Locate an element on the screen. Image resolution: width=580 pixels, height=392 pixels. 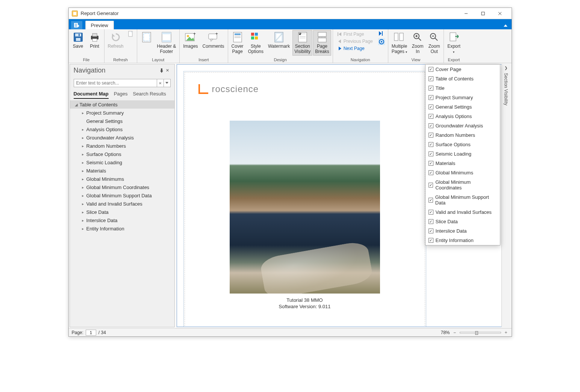
tab-pages: Pages is located at coordinates (121, 95).